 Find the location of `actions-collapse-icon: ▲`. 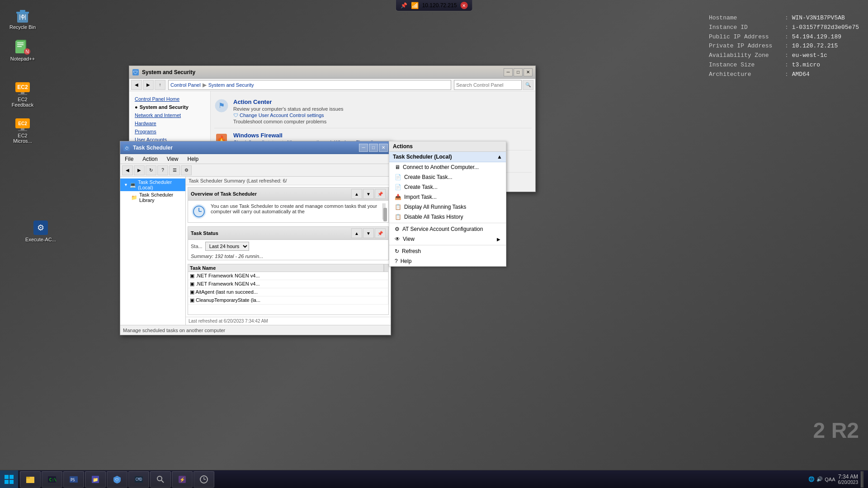

actions-collapse-icon: ▲ is located at coordinates (500, 157).